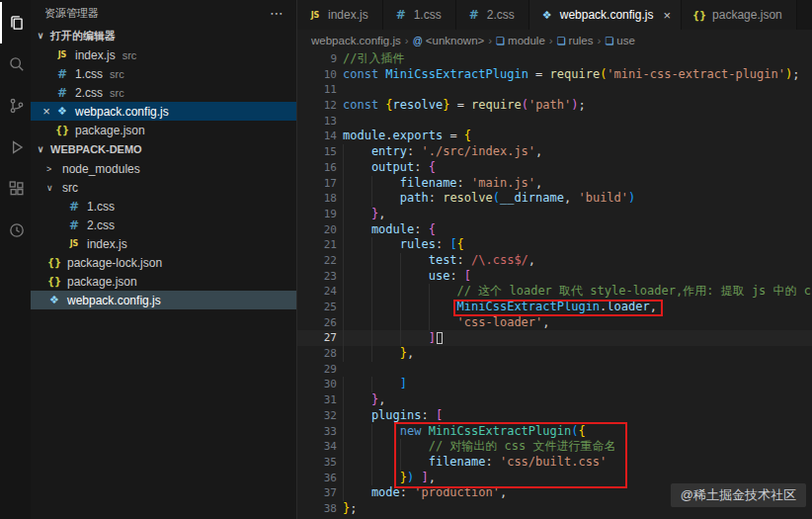 This screenshot has height=519, width=812. What do you see at coordinates (555, 432) in the screenshot?
I see `code-line-33: 33new MiniCssExtractPlugin({` at bounding box center [555, 432].